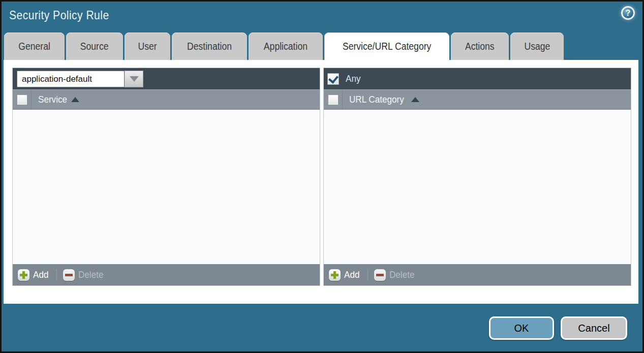  Describe the element at coordinates (166, 275) in the screenshot. I see `service-footer-toolbar: Add Delete` at that location.